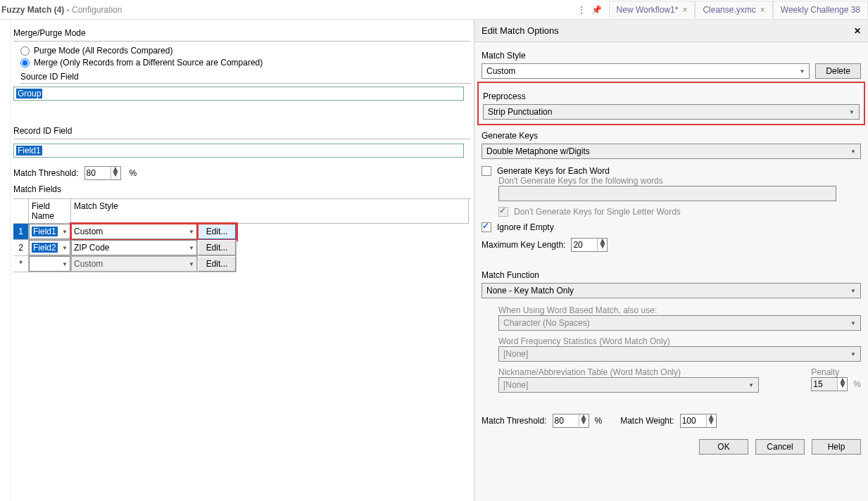 Image resolution: width=868 pixels, height=501 pixels. I want to click on recordid-combo: Field1, so click(239, 151).